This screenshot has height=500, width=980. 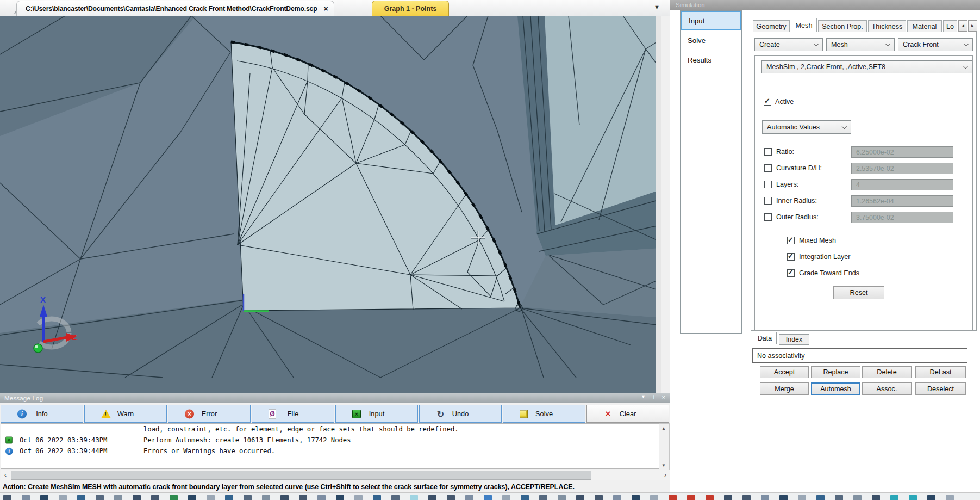 What do you see at coordinates (767, 102) in the screenshot?
I see `active-checkbox` at bounding box center [767, 102].